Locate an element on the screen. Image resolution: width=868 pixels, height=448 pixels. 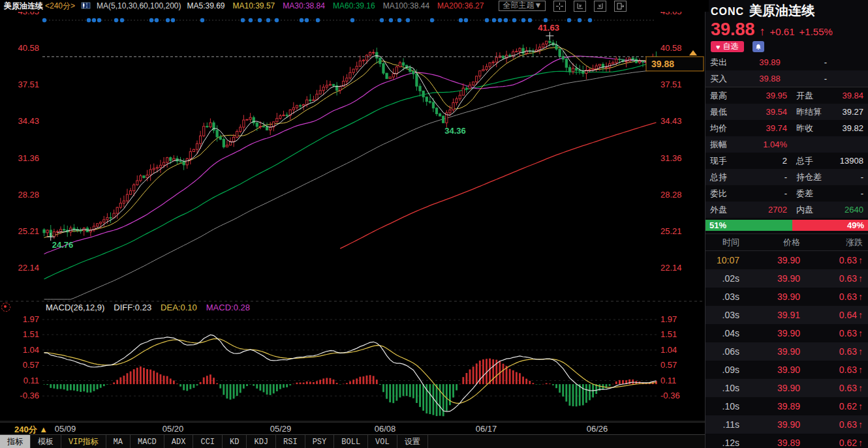
toolbar-item-VOL: VOL is located at coordinates (382, 441).